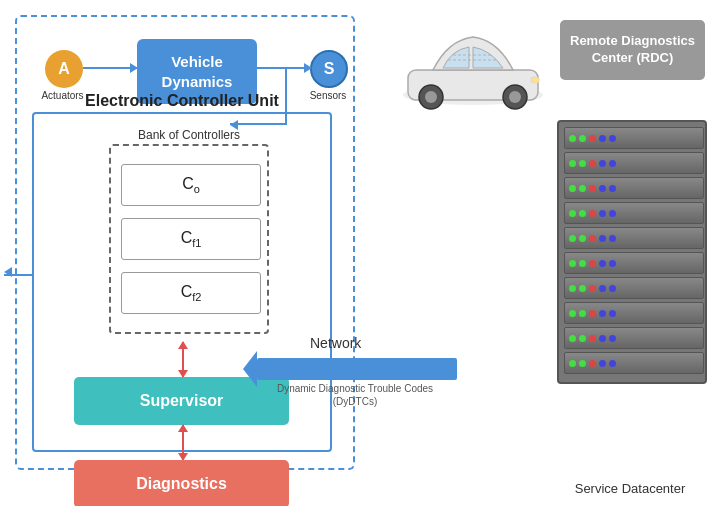 This screenshot has width=725, height=506. Describe the element at coordinates (329, 69) in the screenshot. I see `sensors-circle: S` at that location.